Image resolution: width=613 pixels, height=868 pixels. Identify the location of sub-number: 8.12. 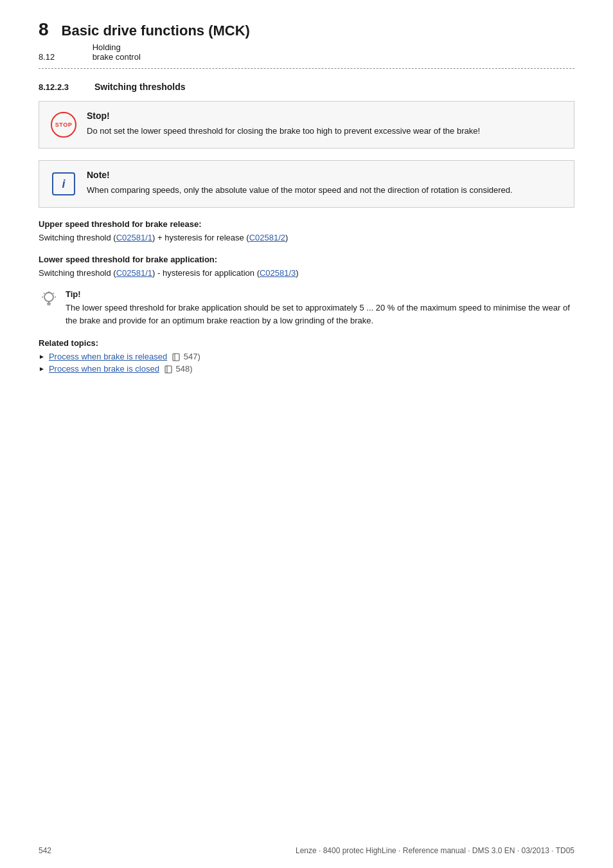
(64, 57).